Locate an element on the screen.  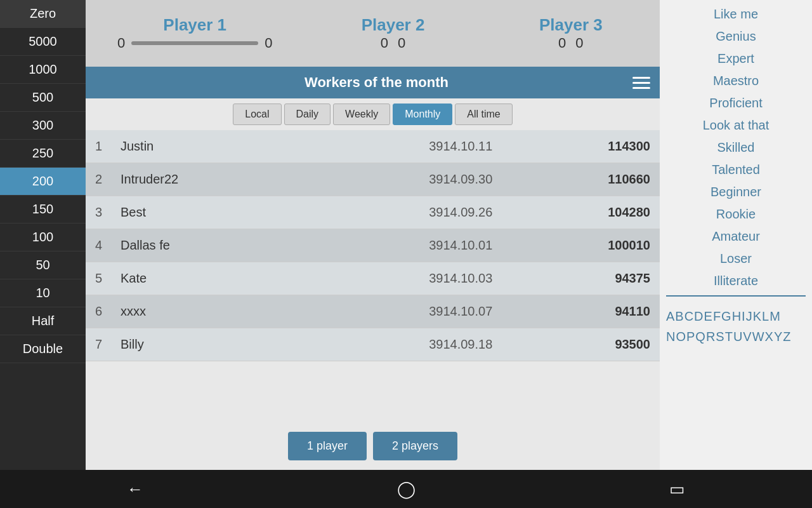
sidebar-item-100: 100 is located at coordinates (43, 237).